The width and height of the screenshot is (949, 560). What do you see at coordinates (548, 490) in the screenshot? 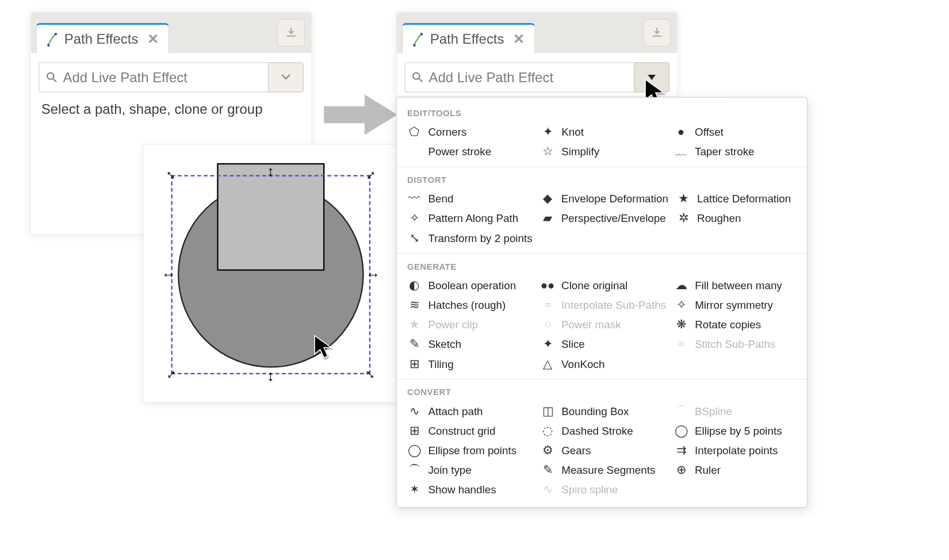
I see `spiro-spline-icon: ∿` at bounding box center [548, 490].